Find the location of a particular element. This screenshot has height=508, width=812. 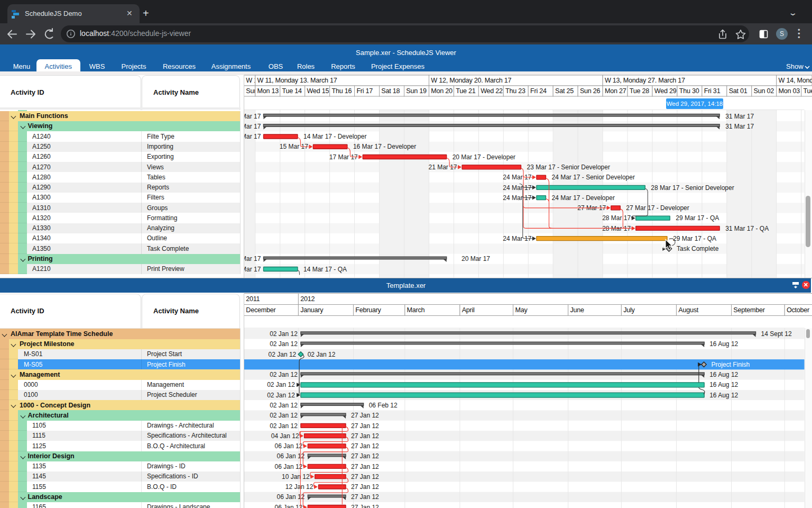

svg-text: W 12, Monday 20. March 17 is located at coordinates (471, 80).